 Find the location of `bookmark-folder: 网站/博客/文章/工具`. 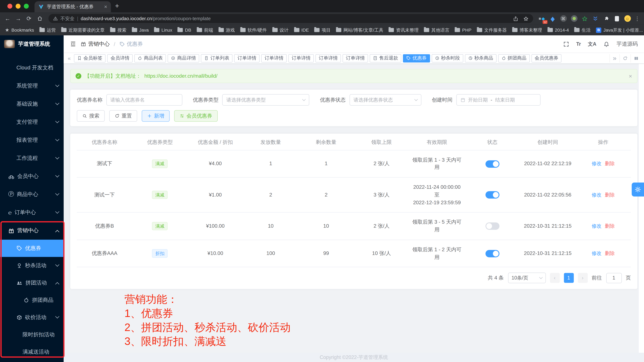

bookmark-folder: 网站/博客/文章/工具 is located at coordinates (360, 30).